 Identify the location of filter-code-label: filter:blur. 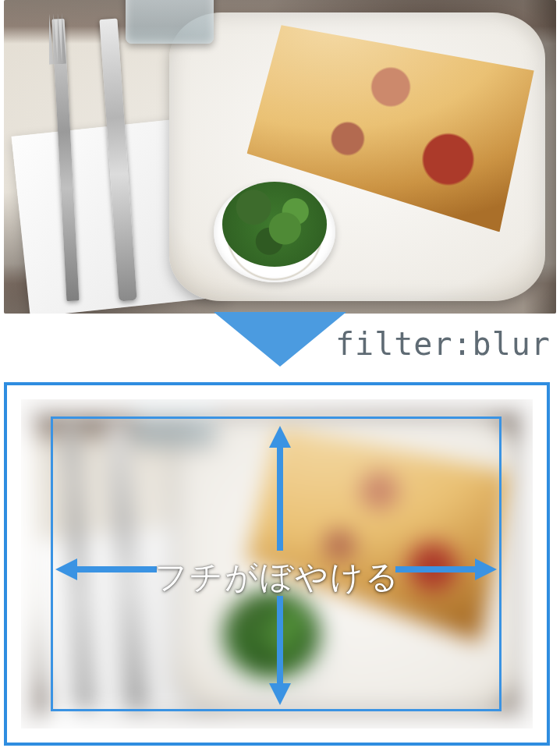
(443, 344).